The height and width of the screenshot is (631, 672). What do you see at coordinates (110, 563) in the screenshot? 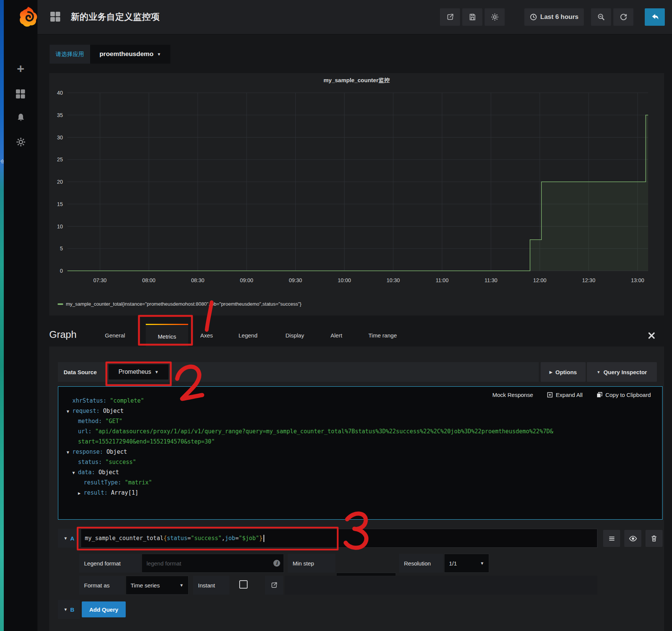
I see `legend-format-label: Legend format` at bounding box center [110, 563].